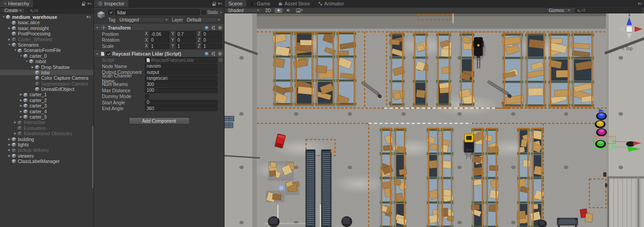  What do you see at coordinates (111, 13) in the screenshot?
I see `active-checkbox` at bounding box center [111, 13].